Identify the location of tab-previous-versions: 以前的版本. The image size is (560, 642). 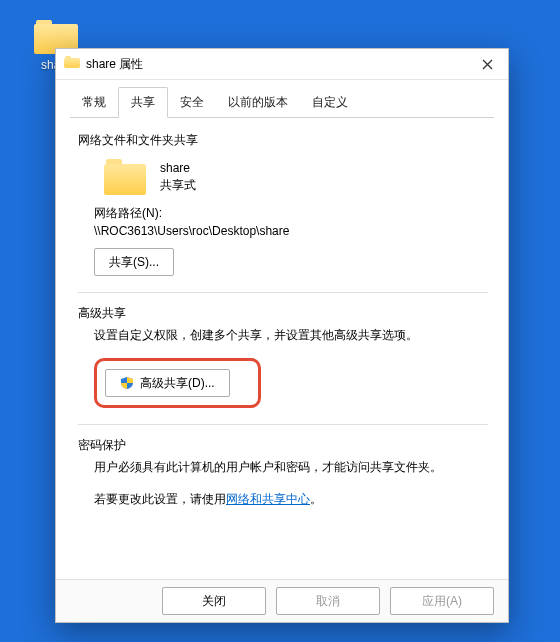
(258, 102).